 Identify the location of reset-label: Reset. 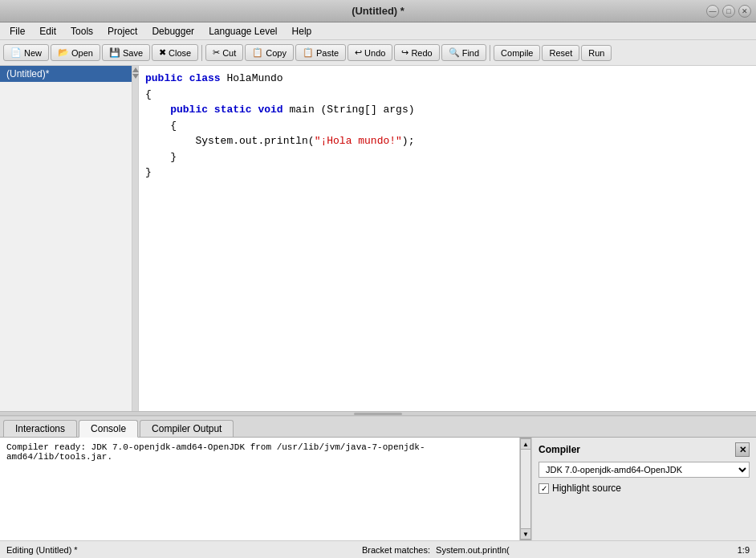
(560, 53).